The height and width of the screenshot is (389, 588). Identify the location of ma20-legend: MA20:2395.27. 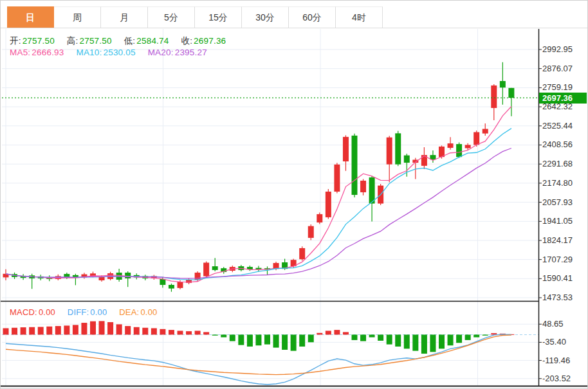
(178, 53).